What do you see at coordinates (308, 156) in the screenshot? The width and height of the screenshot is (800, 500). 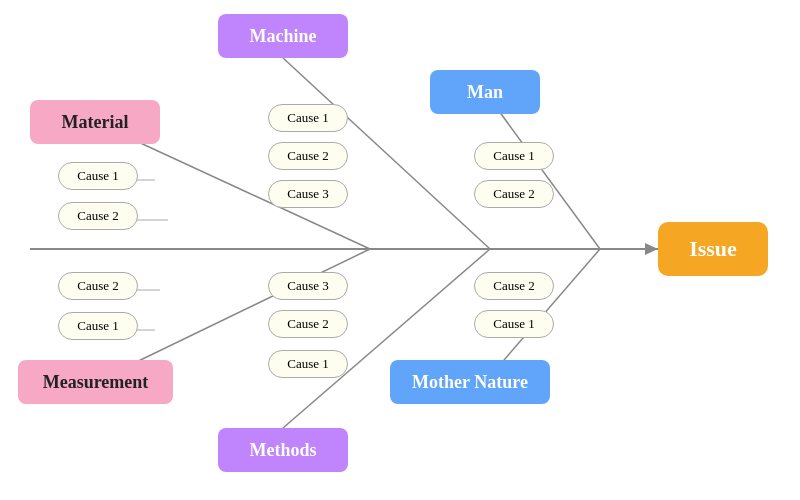 I see `mac-cause2: Cause 2` at bounding box center [308, 156].